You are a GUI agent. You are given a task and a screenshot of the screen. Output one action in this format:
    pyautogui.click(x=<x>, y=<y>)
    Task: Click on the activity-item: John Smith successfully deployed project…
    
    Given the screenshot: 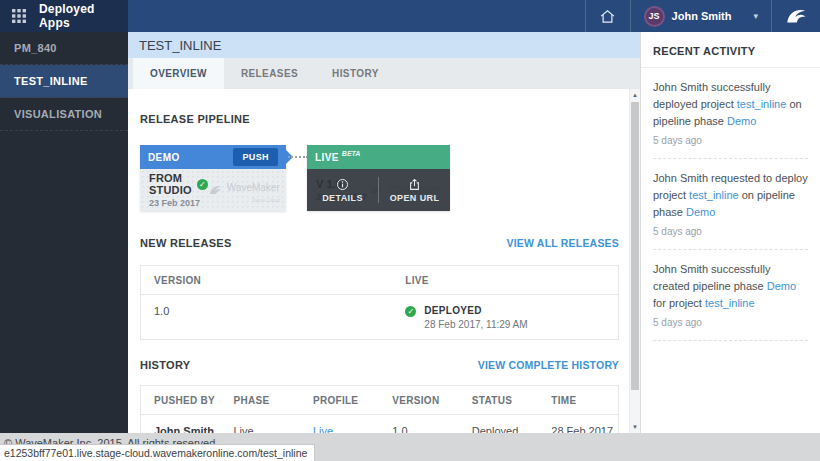 What is the action you would take?
    pyautogui.click(x=730, y=114)
    